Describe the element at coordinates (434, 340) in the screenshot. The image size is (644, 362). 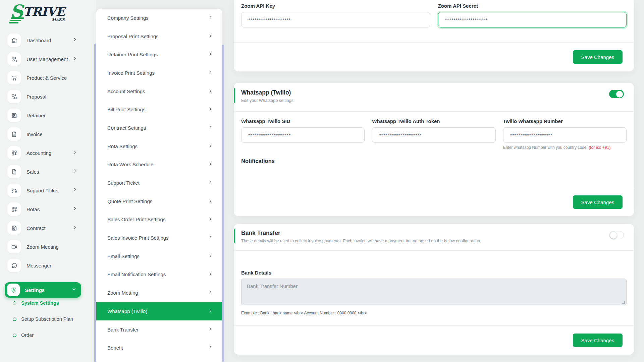
I see `bank-card-footer: Save Changes` at that location.